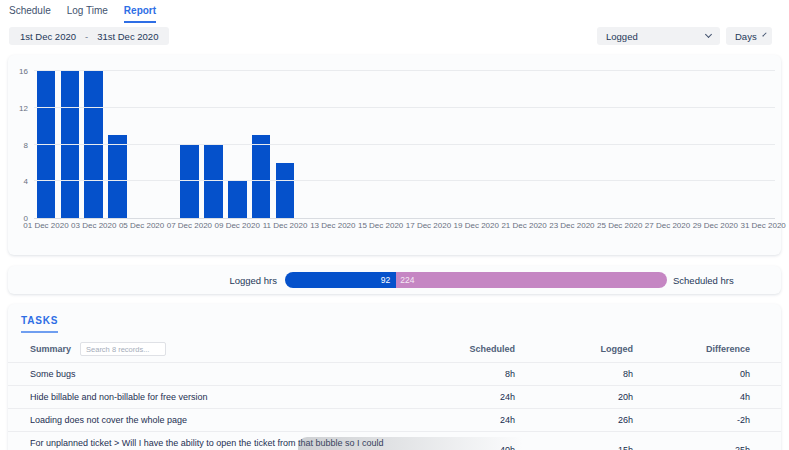 The image size is (789, 450). What do you see at coordinates (394, 350) in the screenshot?
I see `tasks-table-header: Summary Scheduled Logged Difference` at bounding box center [394, 350].